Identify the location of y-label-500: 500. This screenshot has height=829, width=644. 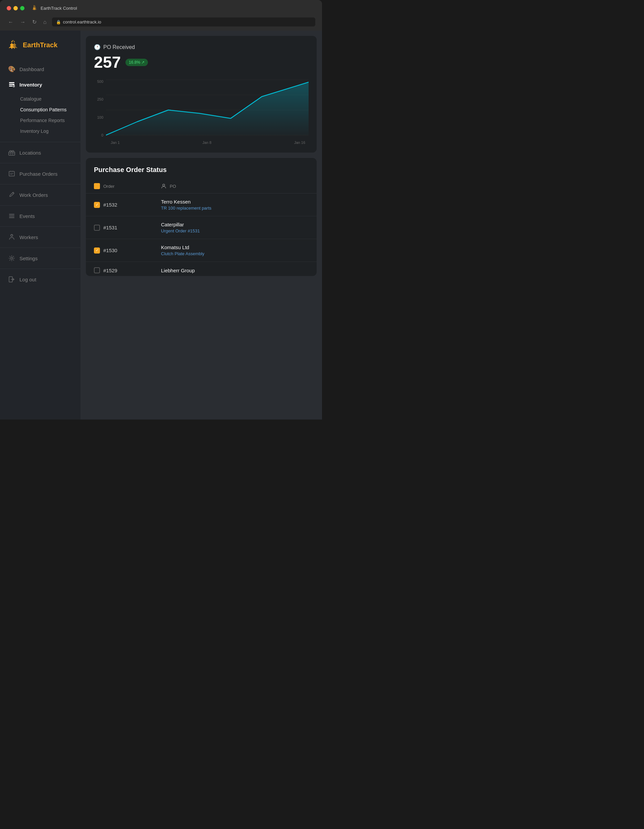
(100, 81).